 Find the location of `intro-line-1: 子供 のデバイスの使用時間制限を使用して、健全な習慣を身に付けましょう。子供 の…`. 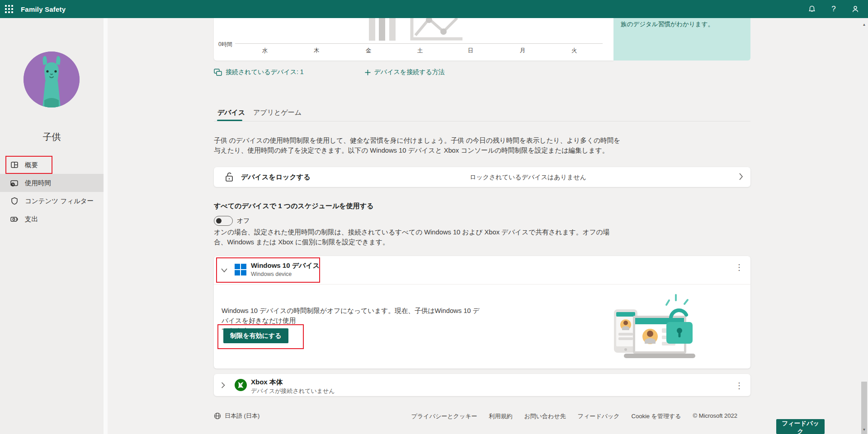

intro-line-1: 子供 のデバイスの使用時間制限を使用して、健全な習慣を身に付けましょう。子供 の… is located at coordinates (417, 140).